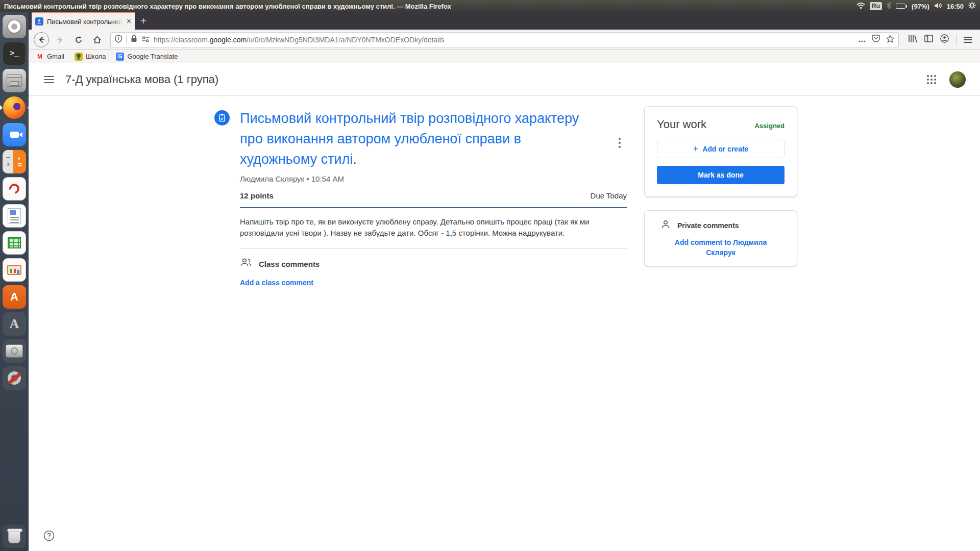 The width and height of the screenshot is (980, 551). I want to click on library-icon, so click(913, 40).